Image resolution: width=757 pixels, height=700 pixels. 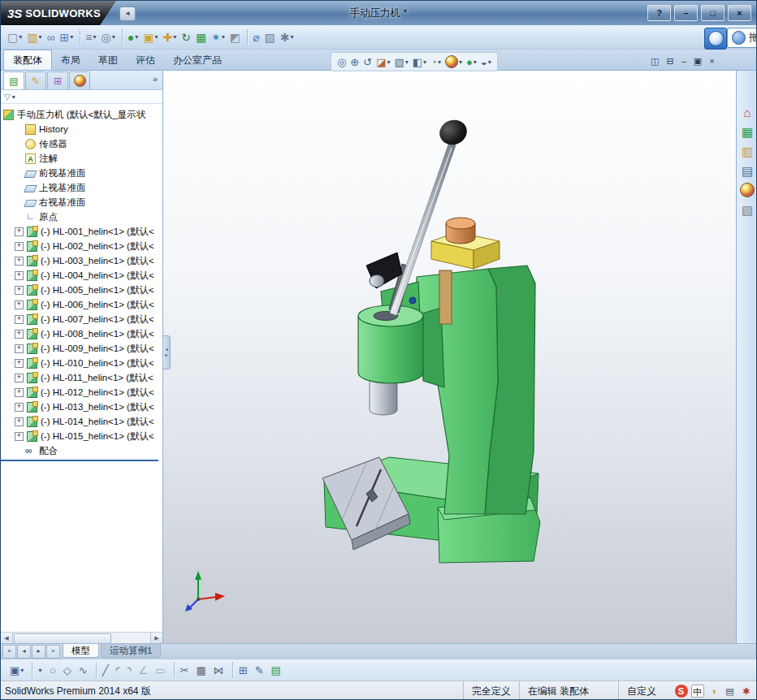 I want to click on adjust-knob, so click(x=461, y=231).